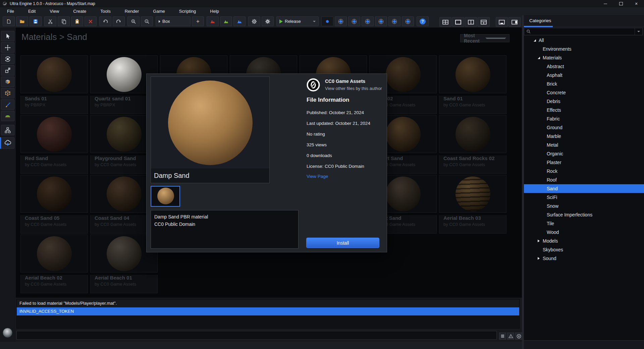 This screenshot has height=349, width=644. I want to click on menu-item-game: Game, so click(159, 11).